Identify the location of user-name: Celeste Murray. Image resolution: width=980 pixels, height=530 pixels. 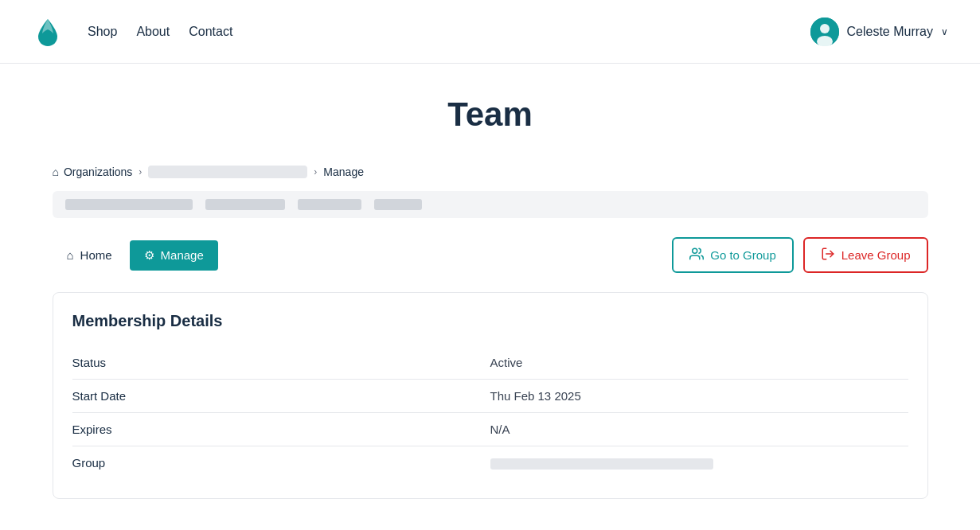
(890, 32).